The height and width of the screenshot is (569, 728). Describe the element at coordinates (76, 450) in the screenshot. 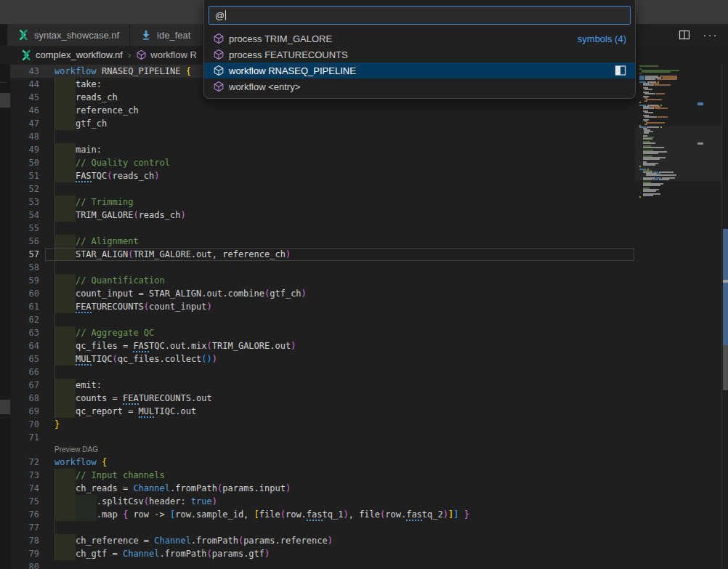

I see `code-lens-preview-dag: Preview DAG` at that location.